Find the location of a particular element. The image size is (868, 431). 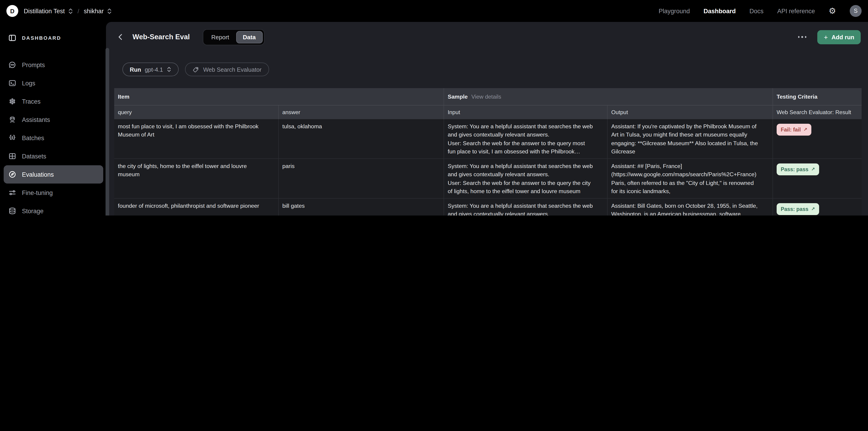

group-header-testing-criteria: Testing Criteria is located at coordinates (817, 97).